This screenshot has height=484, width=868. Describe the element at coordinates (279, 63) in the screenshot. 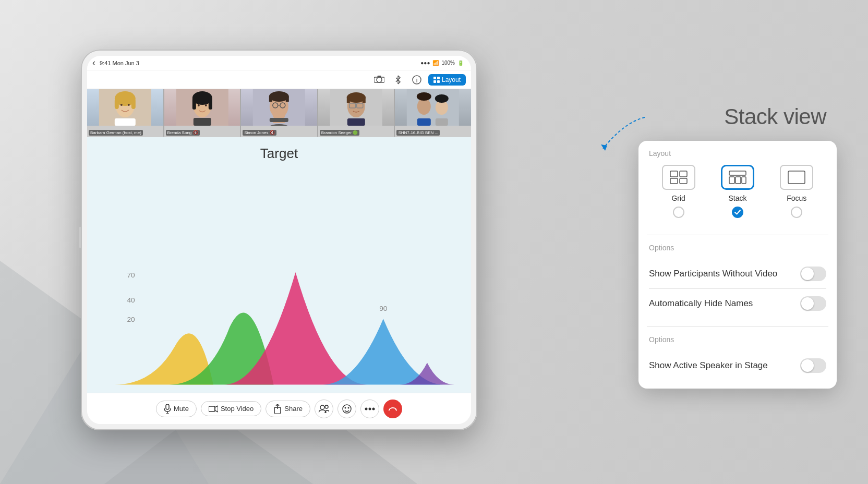

I see `status-bar: ‹ 9:41 Mon Jun 3 ●●● 📶 100% 🔋` at that location.